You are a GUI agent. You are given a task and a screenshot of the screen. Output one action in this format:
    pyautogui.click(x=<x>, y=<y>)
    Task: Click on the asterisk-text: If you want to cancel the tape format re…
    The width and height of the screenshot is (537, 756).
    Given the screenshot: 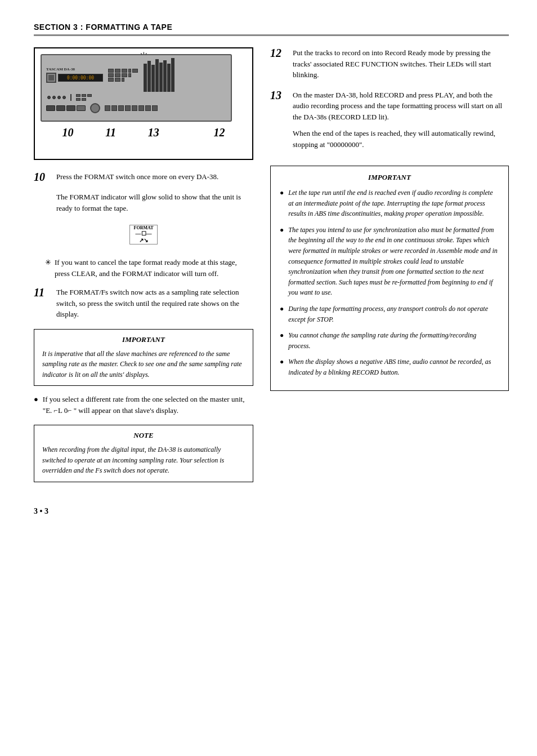 What is the action you would take?
    pyautogui.click(x=154, y=268)
    